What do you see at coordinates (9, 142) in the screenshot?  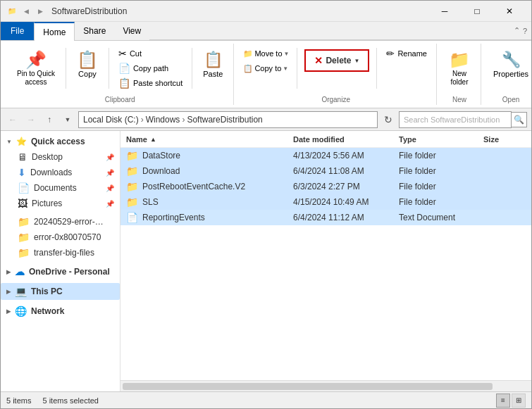 I see `chevron-icon: ▼` at bounding box center [9, 142].